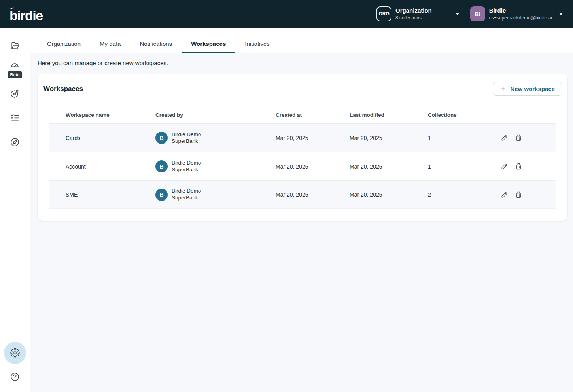 The height and width of the screenshot is (392, 573). What do you see at coordinates (11, 9) in the screenshot?
I see `bird-plane-icon` at bounding box center [11, 9].